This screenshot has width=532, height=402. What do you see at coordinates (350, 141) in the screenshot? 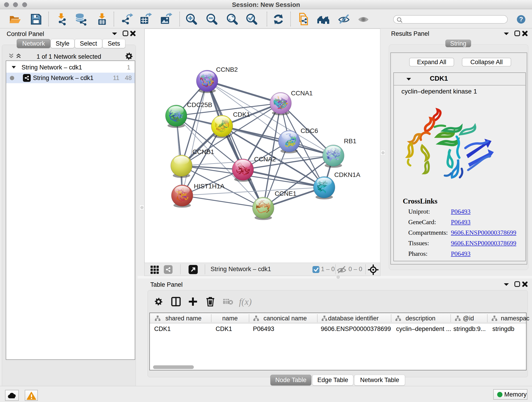
I see `svg-text: RB1` at bounding box center [350, 141].